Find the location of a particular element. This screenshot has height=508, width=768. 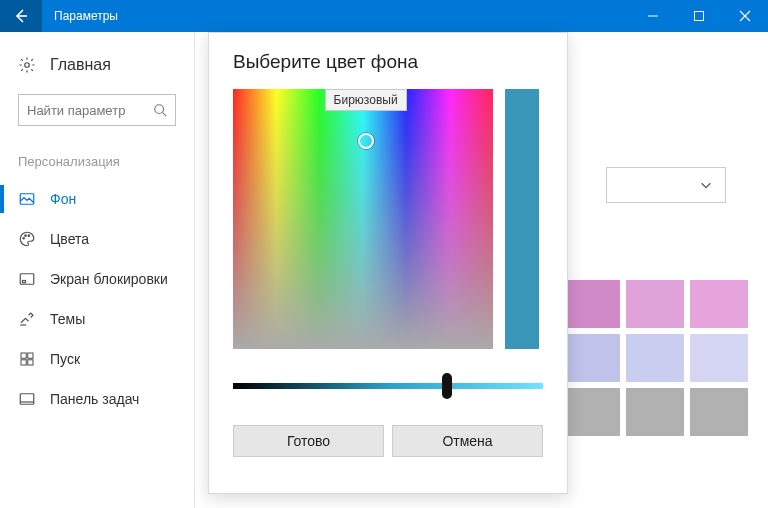

close-button is located at coordinates (745, 16).